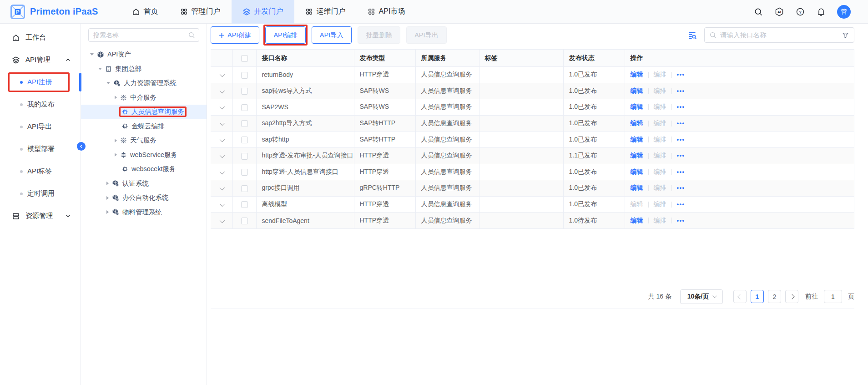  What do you see at coordinates (263, 12) in the screenshot?
I see `nav-developer-portal: 开发门户` at bounding box center [263, 12].